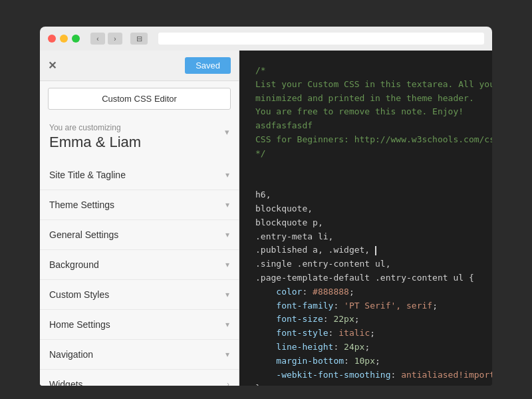 The image size is (532, 399). I want to click on sidebar-item-navigation: Navigation ▾, so click(140, 355).